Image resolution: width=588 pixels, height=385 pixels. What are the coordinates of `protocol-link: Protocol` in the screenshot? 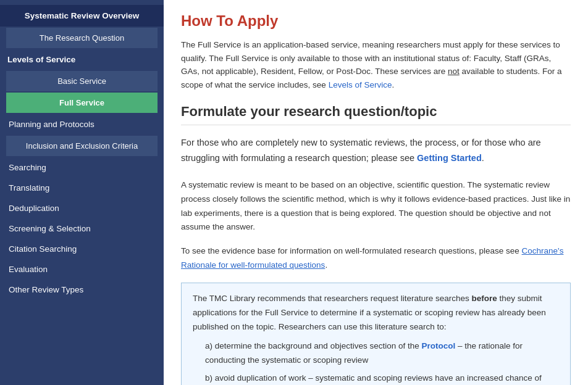 It's located at (439, 346).